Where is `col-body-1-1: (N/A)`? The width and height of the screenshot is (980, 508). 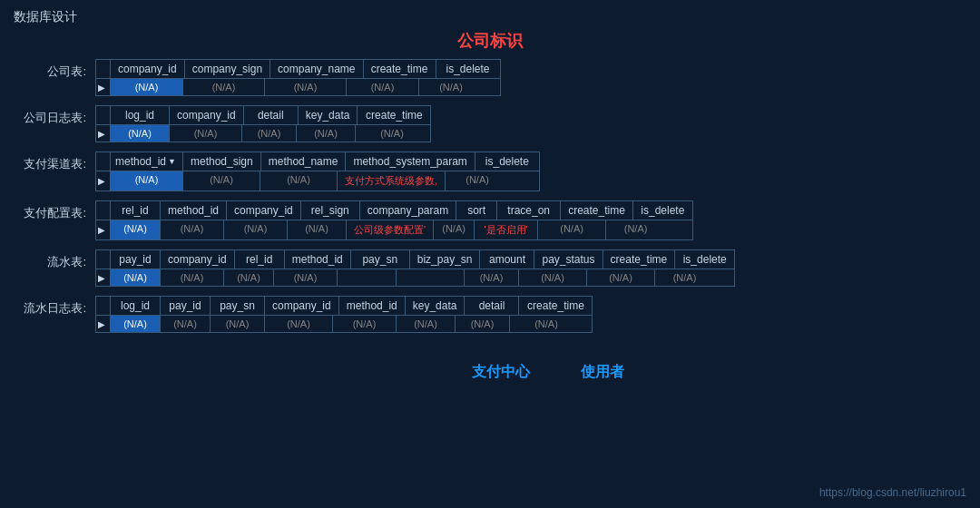
col-body-1-1: (N/A) is located at coordinates (206, 133).